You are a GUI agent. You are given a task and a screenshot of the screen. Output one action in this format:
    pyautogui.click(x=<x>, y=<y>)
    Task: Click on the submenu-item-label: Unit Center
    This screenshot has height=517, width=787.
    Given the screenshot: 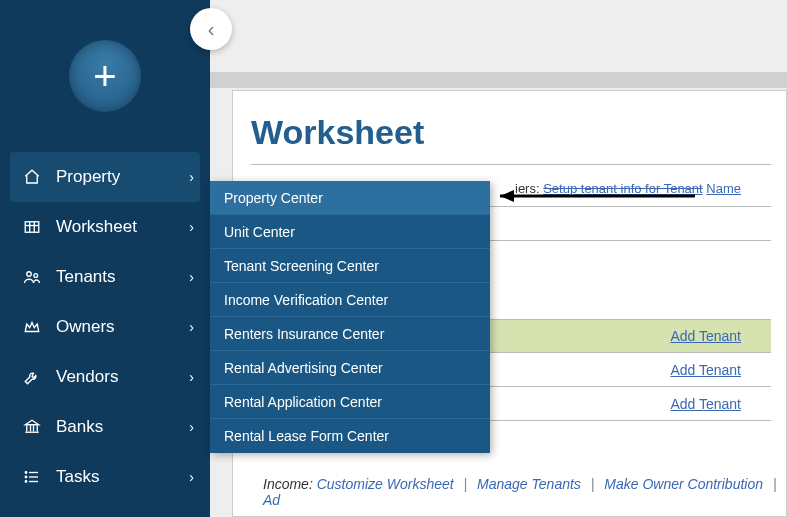 What is the action you would take?
    pyautogui.click(x=260, y=232)
    